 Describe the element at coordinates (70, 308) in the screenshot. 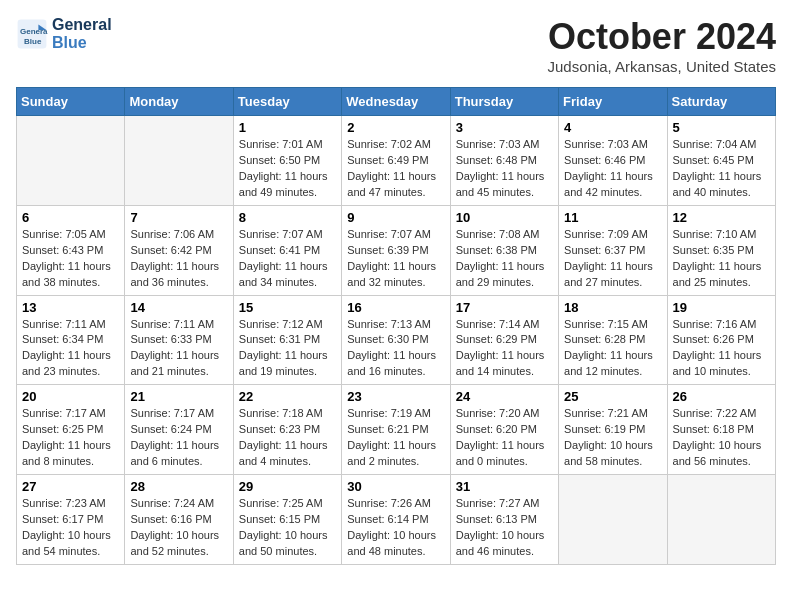

I see `day-number: 13` at that location.